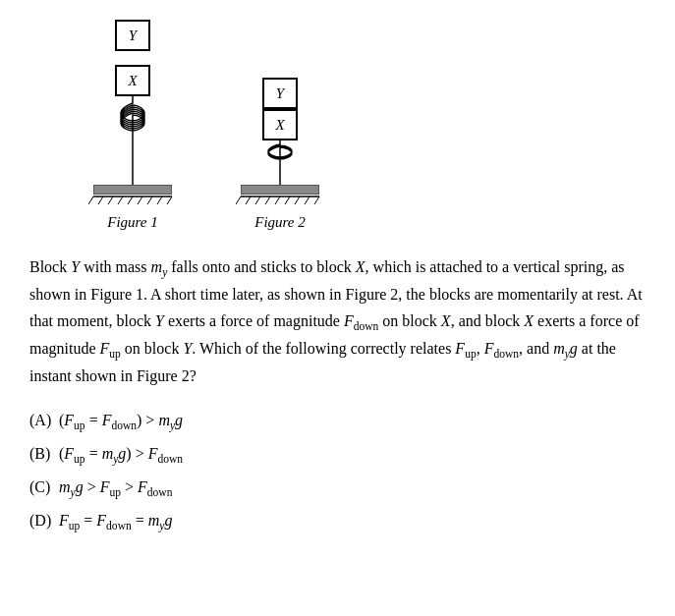 The image size is (675, 616). What do you see at coordinates (116, 488) in the screenshot?
I see `choice-C-content: myg > Fup > Fdown` at bounding box center [116, 488].